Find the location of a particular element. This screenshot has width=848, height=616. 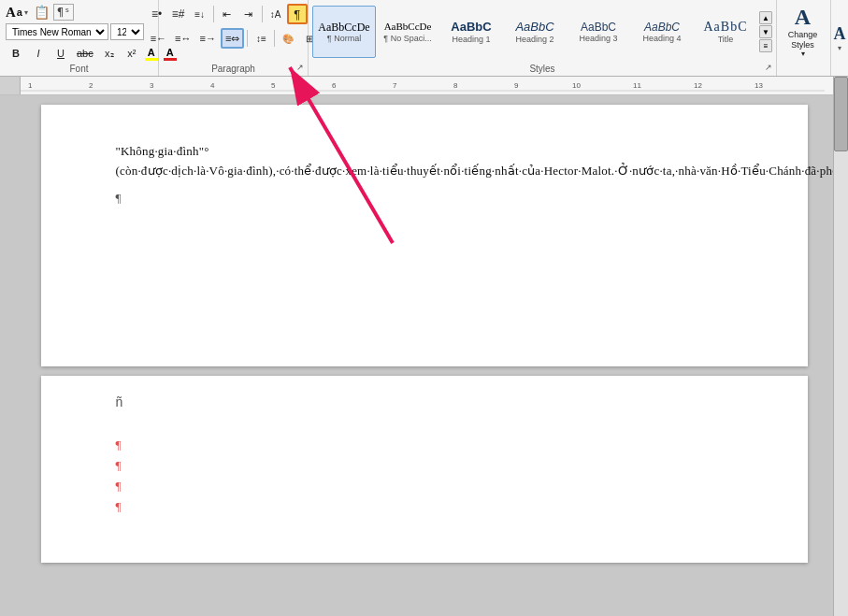

font-aa-dropdown: ▾ is located at coordinates (26, 13).